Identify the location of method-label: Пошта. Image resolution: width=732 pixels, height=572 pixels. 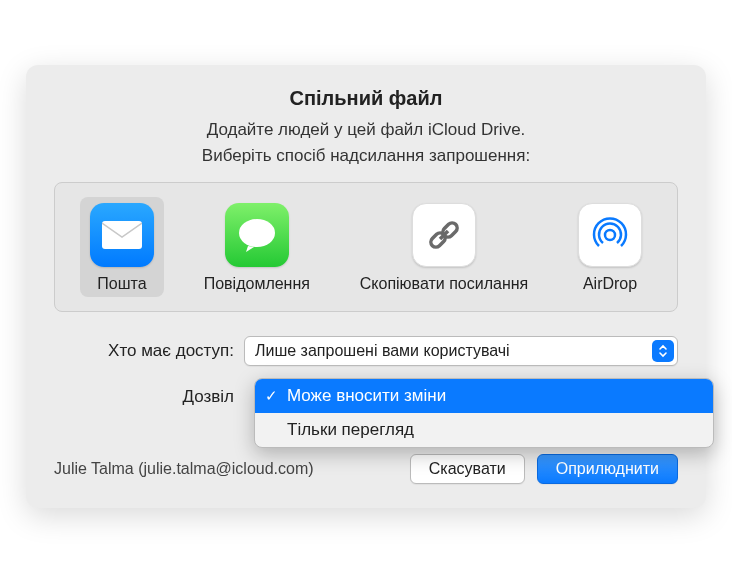
(122, 284).